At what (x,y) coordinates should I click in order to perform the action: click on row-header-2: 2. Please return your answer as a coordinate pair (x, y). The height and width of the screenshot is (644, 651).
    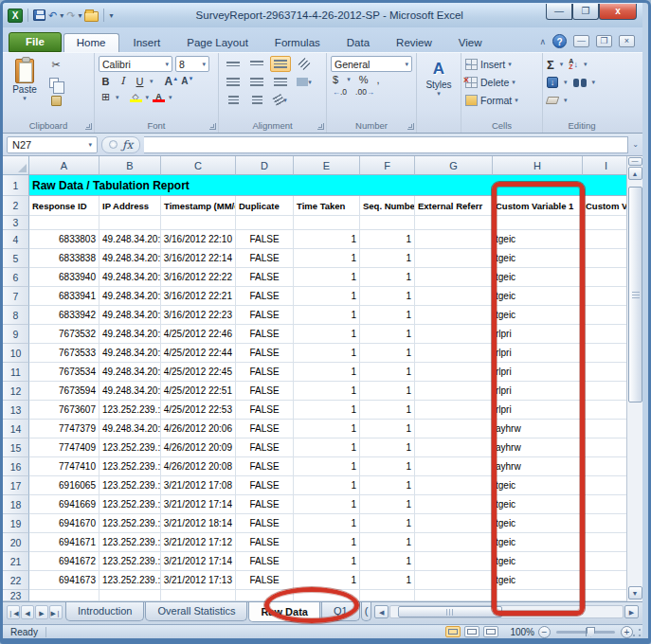
    Looking at the image, I should click on (16, 206).